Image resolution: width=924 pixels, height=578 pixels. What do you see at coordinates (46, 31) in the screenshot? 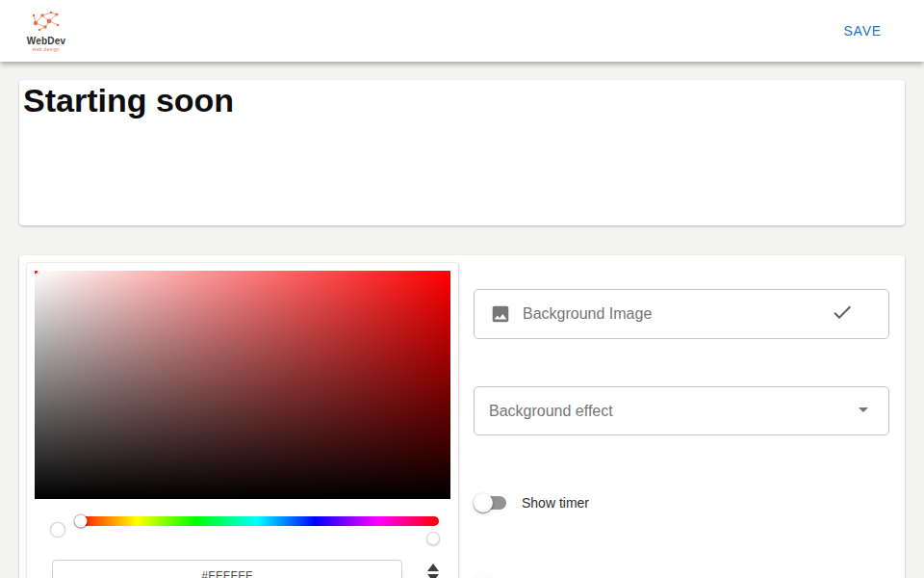
I see `webdev-logo: WebDev web design` at bounding box center [46, 31].